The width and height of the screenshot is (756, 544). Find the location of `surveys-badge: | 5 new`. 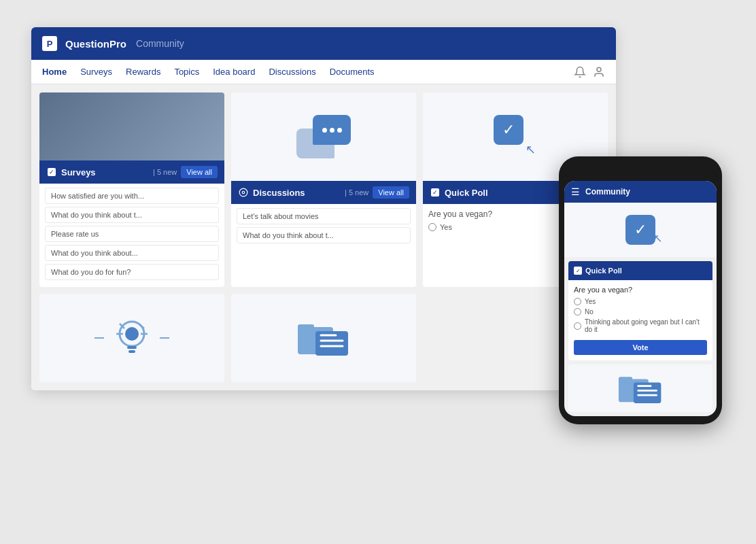

surveys-badge: | 5 new is located at coordinates (165, 172).